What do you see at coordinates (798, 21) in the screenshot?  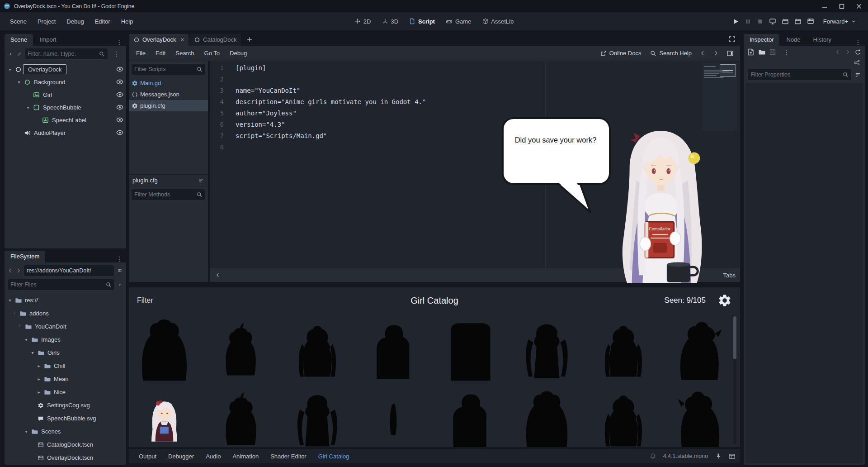 I see `play-custom-scene-button` at bounding box center [798, 21].